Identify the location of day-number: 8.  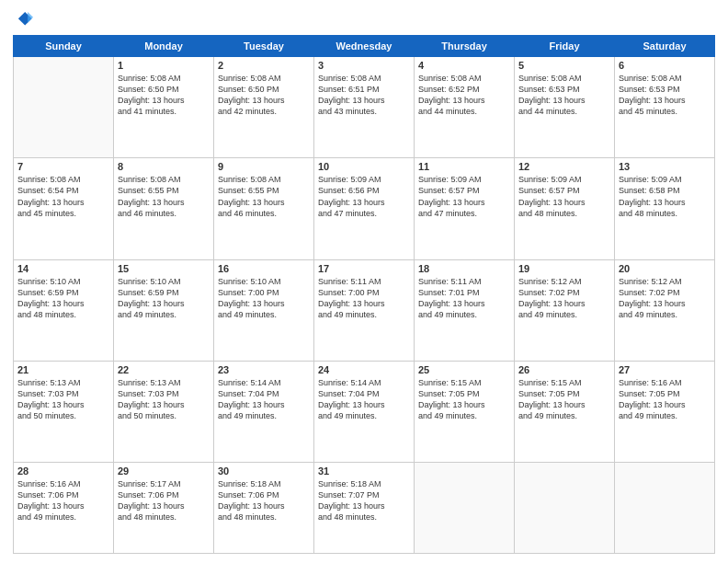
(164, 167).